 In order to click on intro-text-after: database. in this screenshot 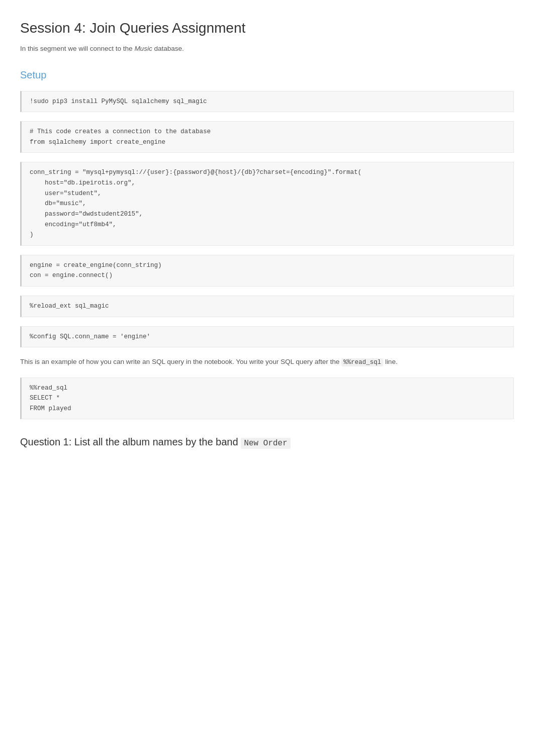, I will do `click(168, 48)`.